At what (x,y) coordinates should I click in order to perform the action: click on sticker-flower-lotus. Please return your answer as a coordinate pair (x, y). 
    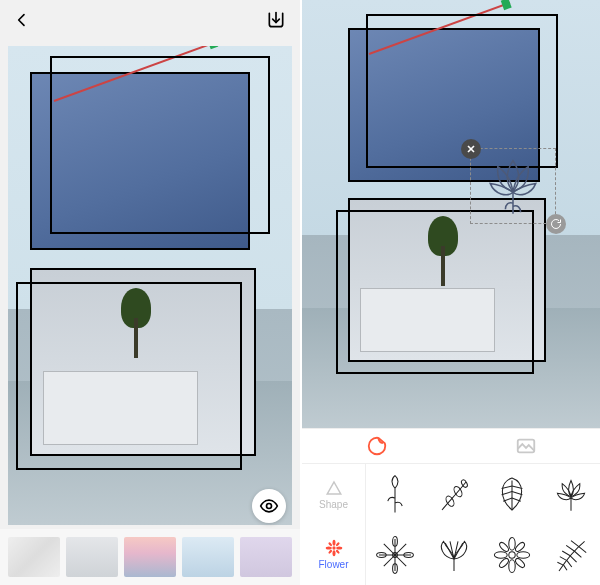
    Looking at the image, I should click on (572, 494).